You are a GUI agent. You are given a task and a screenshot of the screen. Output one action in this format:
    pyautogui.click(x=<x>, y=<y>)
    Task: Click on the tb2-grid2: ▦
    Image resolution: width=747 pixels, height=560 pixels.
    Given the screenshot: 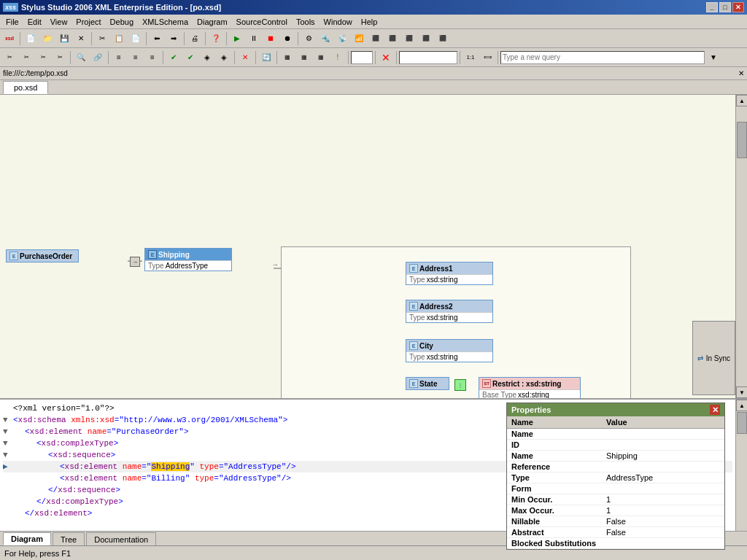 What is the action you would take?
    pyautogui.click(x=304, y=58)
    